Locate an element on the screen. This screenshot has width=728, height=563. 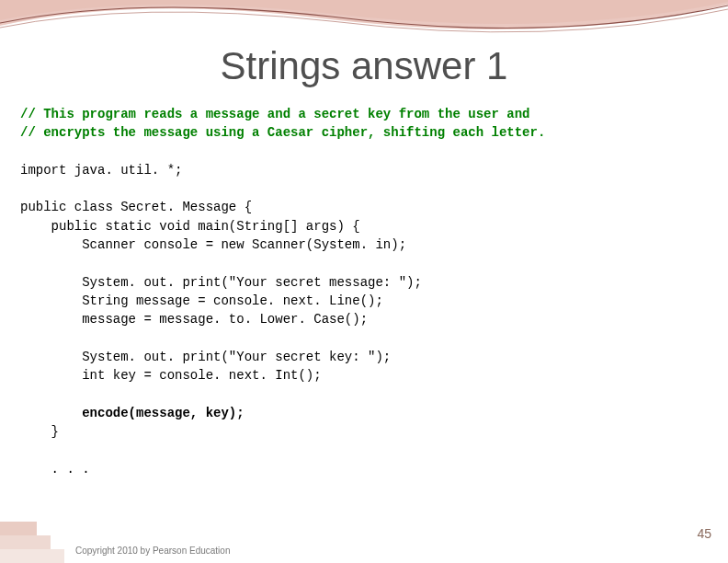
code-line: message = message. to. Lower. Case(); is located at coordinates (194, 319).